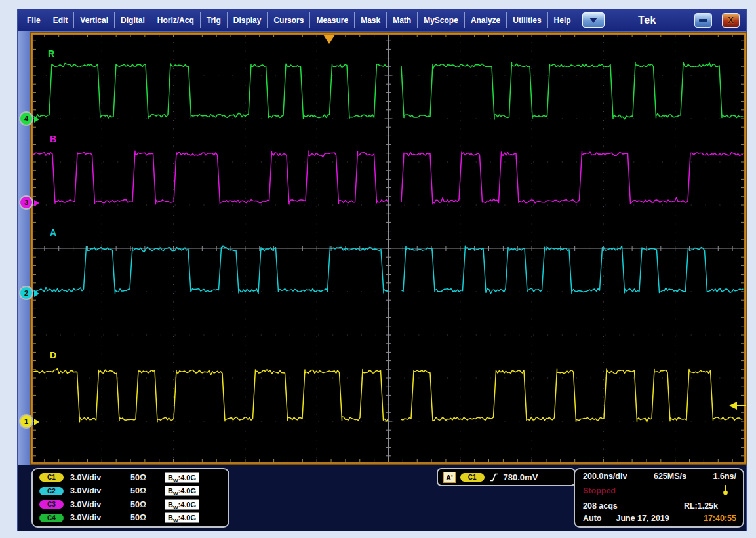  What do you see at coordinates (26, 119) in the screenshot?
I see `channel-marker-number: 4` at bounding box center [26, 119].